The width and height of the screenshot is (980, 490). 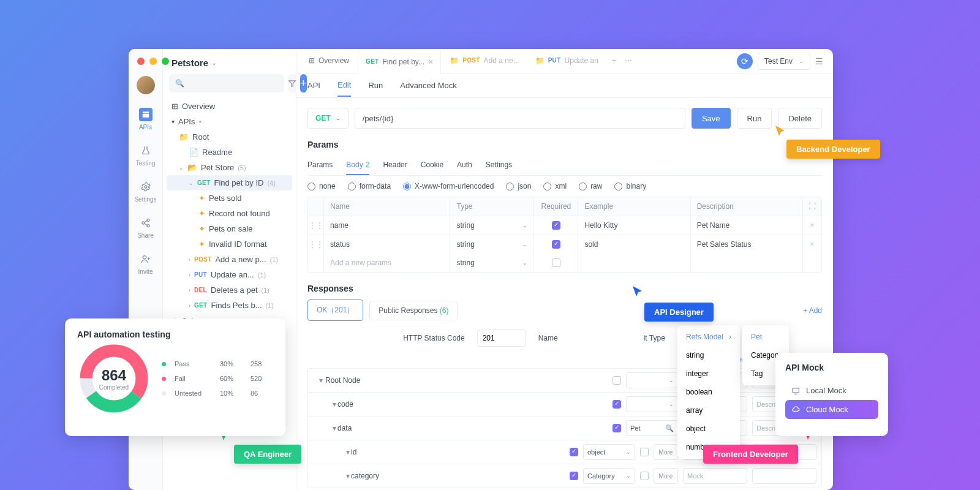 What do you see at coordinates (630, 186) in the screenshot?
I see `radio-binary: binary` at bounding box center [630, 186].